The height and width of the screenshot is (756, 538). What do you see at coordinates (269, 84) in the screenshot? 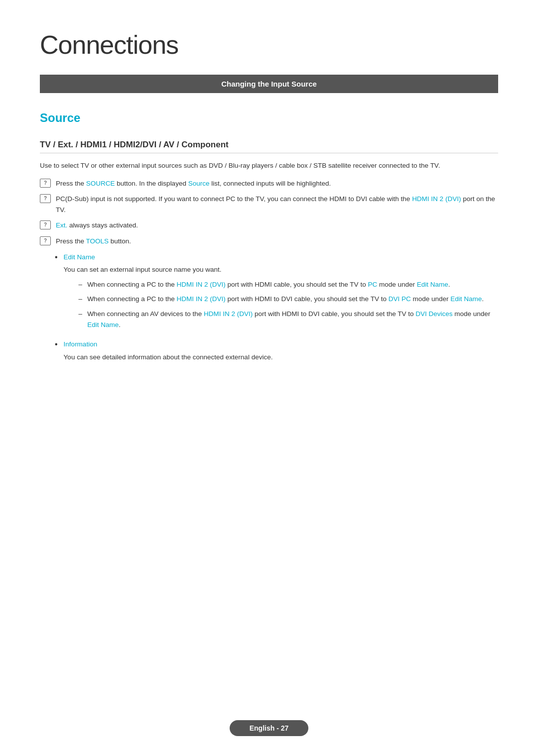
I see `section-header-text: Changing the Input Source` at bounding box center [269, 84].